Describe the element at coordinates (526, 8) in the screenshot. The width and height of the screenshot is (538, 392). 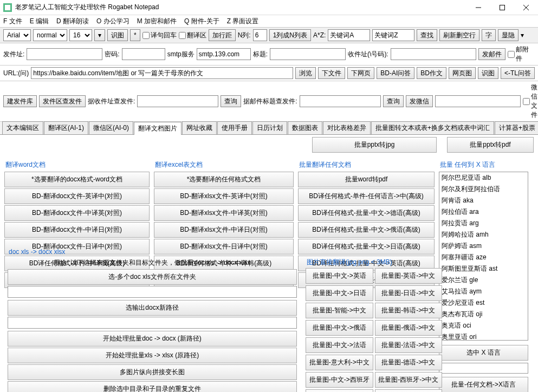
I see `close-button` at that location.